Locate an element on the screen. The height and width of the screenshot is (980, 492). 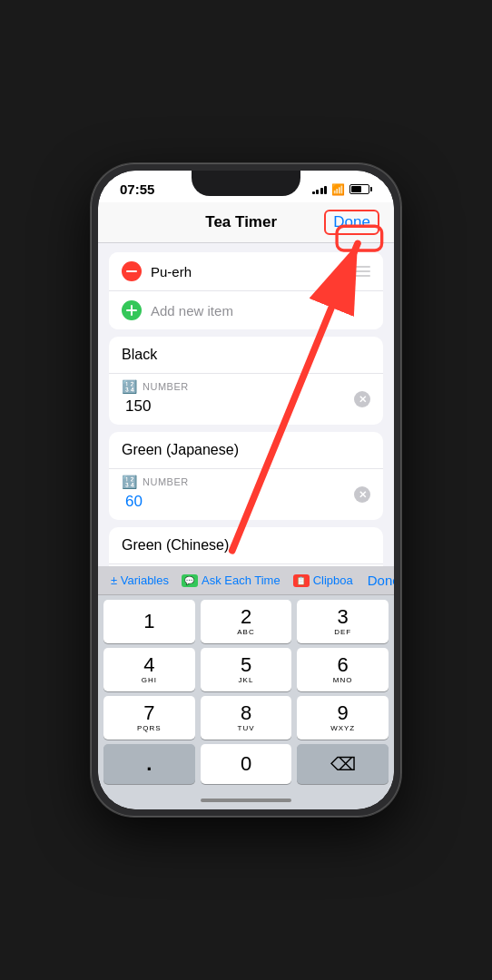
variables-button: ± Variables is located at coordinates (140, 581).